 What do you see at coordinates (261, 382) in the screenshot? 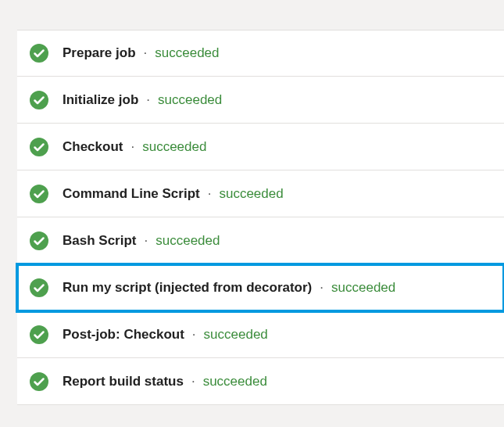
I see `pipeline-step-row: Report build status · succeeded` at bounding box center [261, 382].